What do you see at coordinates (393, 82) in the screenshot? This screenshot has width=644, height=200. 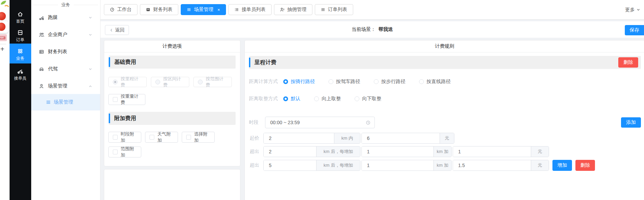 I see `radio-label: 按步行路径` at bounding box center [393, 82].